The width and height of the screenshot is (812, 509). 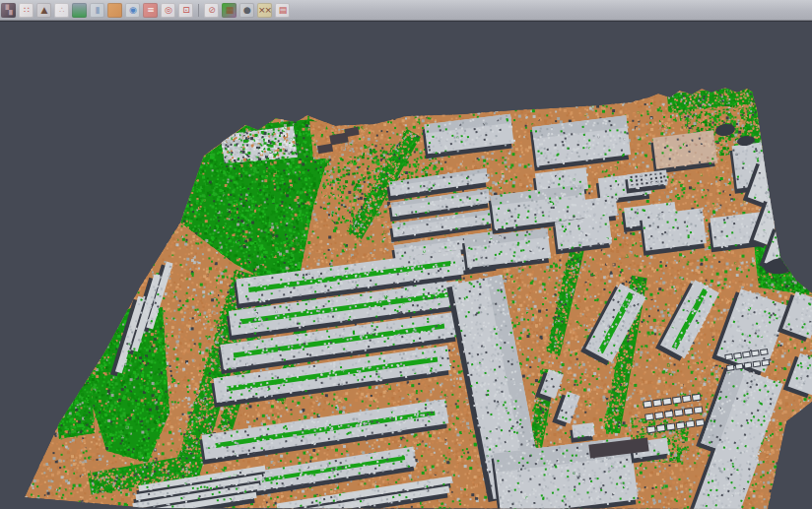 I want to click on profile-view-icon-glyph: ▮, so click(x=98, y=10).